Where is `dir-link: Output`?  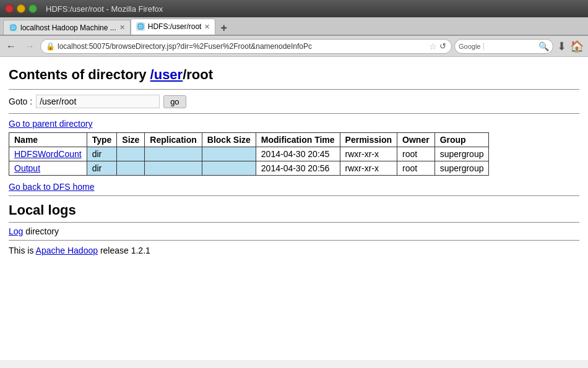
dir-link: Output is located at coordinates (27, 168).